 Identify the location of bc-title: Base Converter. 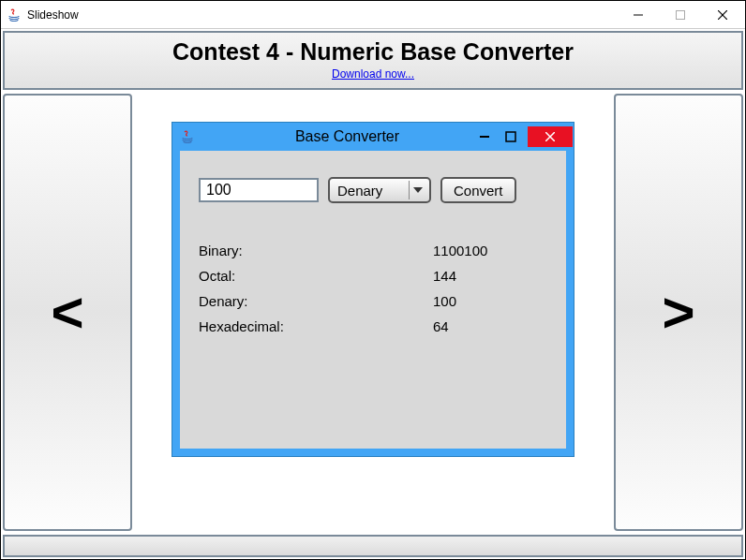
(347, 137).